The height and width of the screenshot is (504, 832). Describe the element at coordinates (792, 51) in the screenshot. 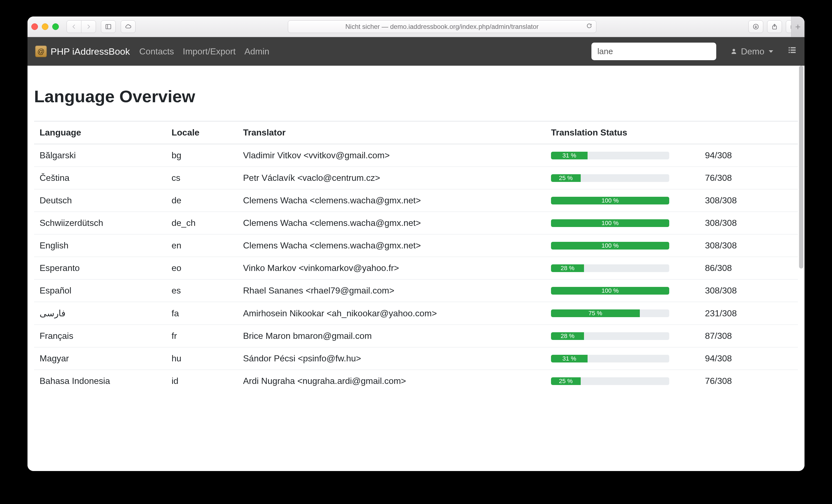

I see `list-view-button` at that location.